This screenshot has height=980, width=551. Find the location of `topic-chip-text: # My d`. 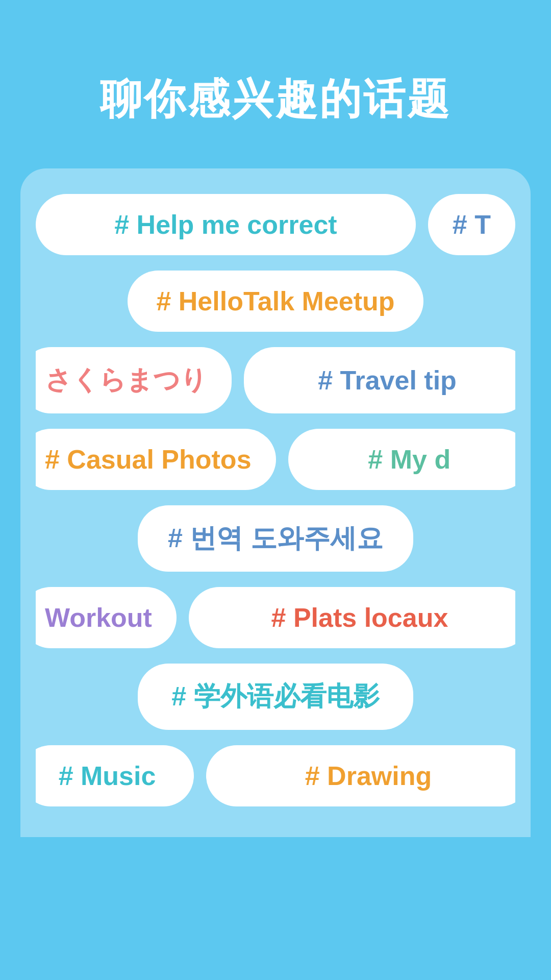

topic-chip-text: # My d is located at coordinates (409, 459).